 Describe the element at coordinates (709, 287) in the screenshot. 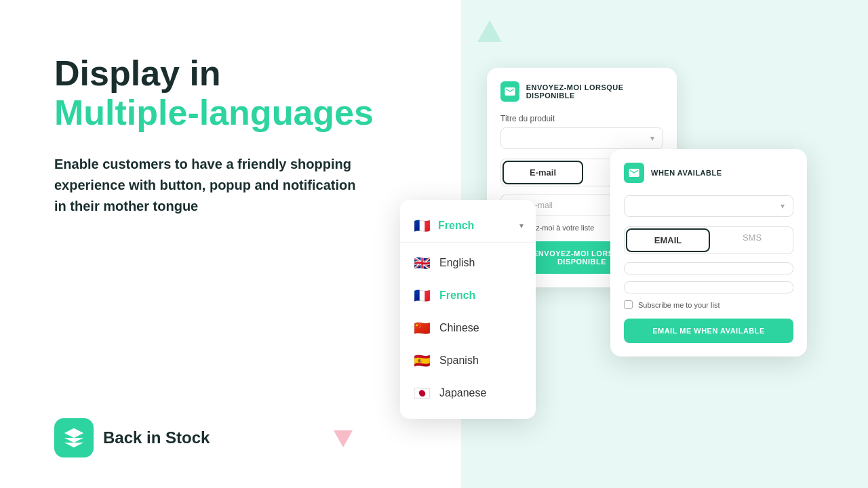

I see `english-extra-input` at that location.